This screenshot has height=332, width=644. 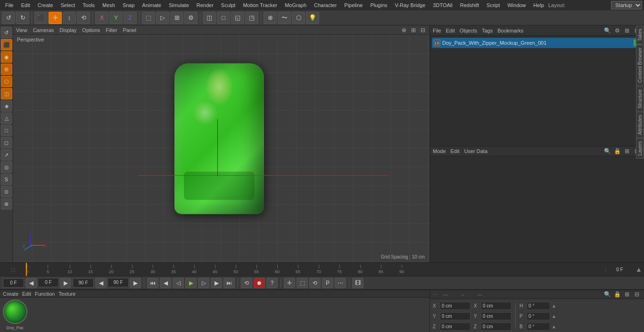 I want to click on left-tool-7: △, so click(x=7, y=118).